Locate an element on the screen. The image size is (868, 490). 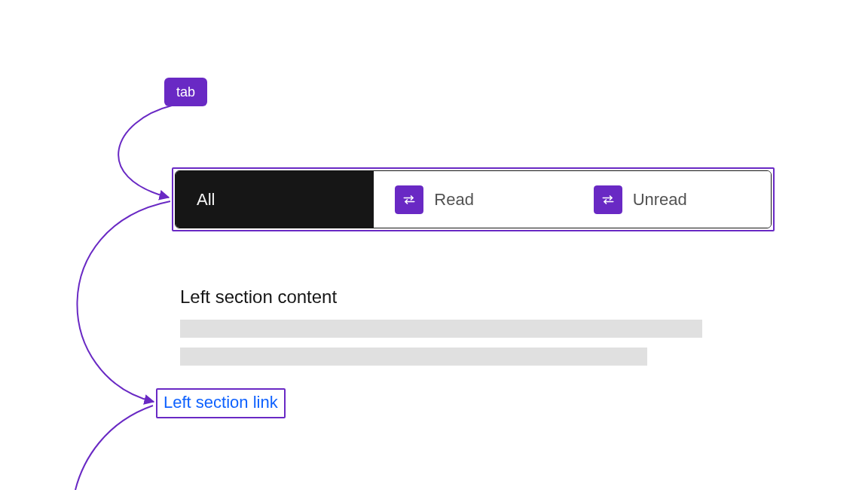
tablist: All Read Unread is located at coordinates (473, 199).